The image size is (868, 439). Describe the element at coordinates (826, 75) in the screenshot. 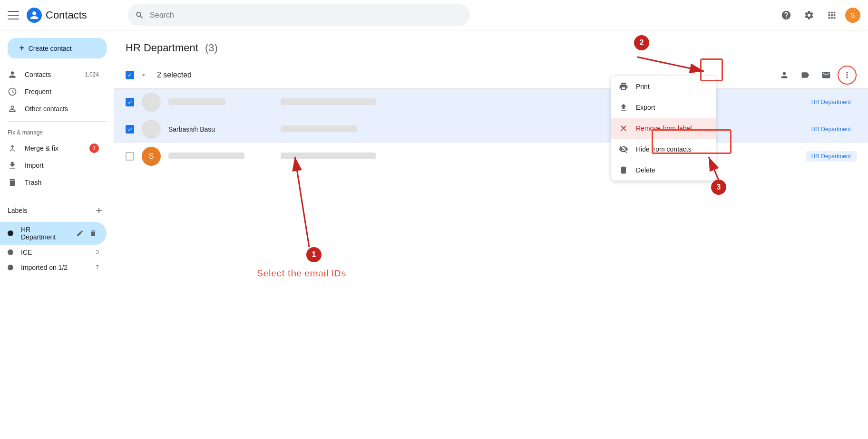

I see `email-action-button` at that location.